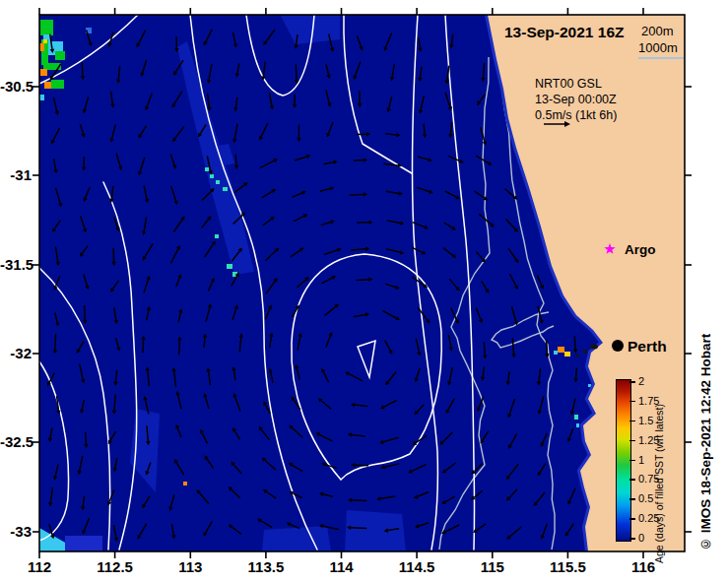 The height and width of the screenshot is (583, 728). What do you see at coordinates (266, 567) in the screenshot?
I see `x-tick-label: 113.5` at bounding box center [266, 567].